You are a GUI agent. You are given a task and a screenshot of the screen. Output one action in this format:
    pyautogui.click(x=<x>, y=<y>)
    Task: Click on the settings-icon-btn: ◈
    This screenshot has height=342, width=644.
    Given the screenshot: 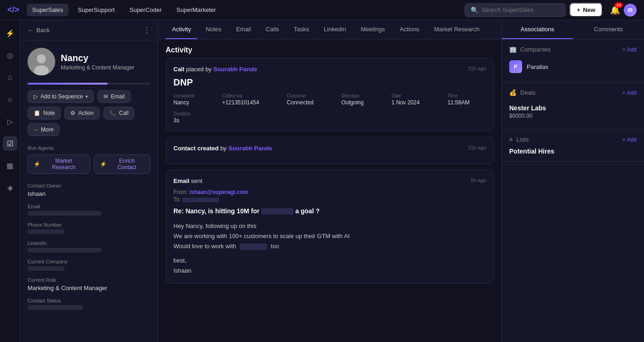 What is the action you would take?
    pyautogui.click(x=10, y=188)
    